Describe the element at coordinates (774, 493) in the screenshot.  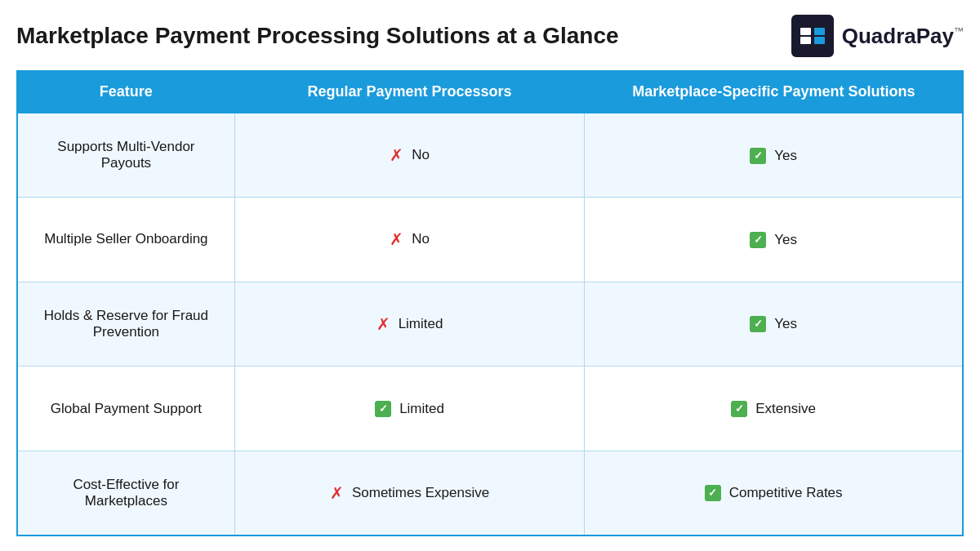
I see `table-row-marketplace-4: ✓Competitive Rates` at that location.